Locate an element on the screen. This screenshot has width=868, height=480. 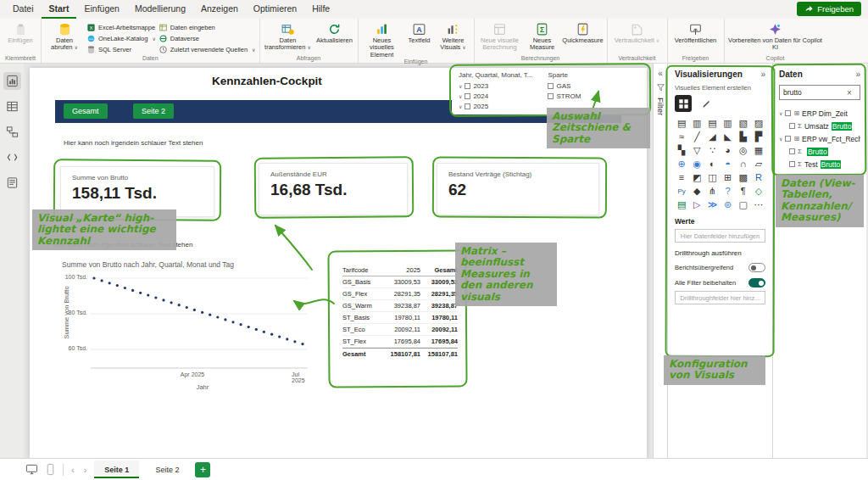
get-data-button: Daten abrufen∨ is located at coordinates (64, 36).